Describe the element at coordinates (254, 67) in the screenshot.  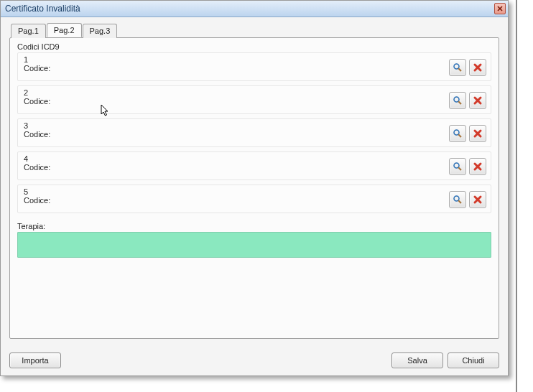
I see `code-row-1: 1 Codice:` at that location.